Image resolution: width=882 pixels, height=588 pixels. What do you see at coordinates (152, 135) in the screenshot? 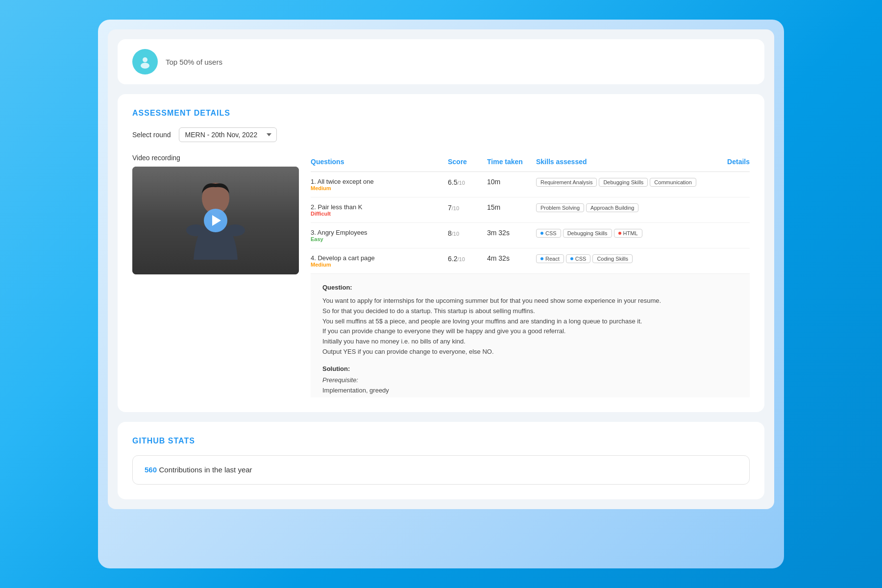
I see `select-label: Select round` at bounding box center [152, 135].